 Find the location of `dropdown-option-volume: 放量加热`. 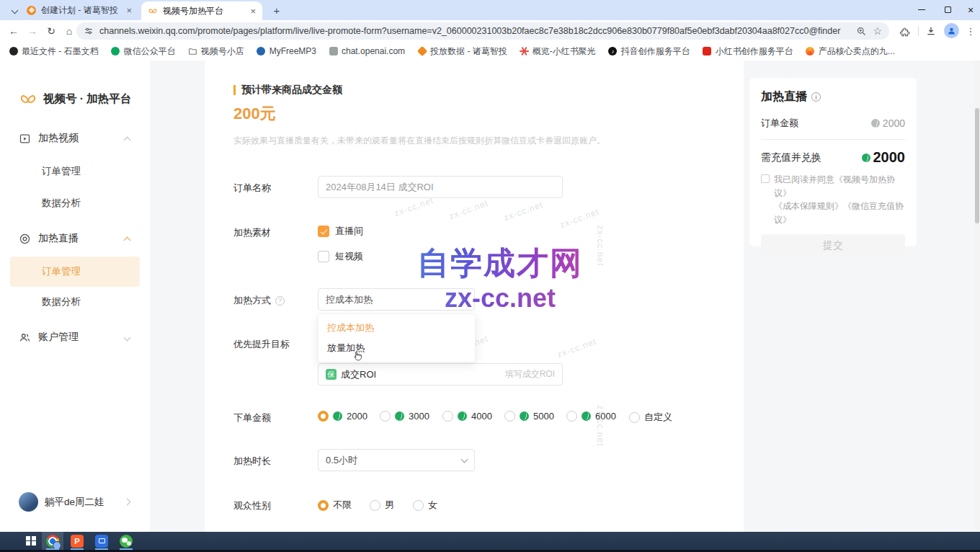

dropdown-option-volume: 放量加热 is located at coordinates (396, 348).